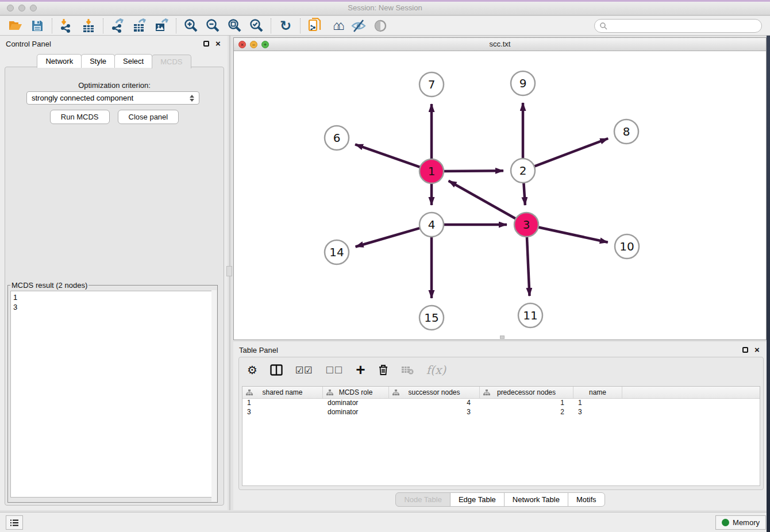 The height and width of the screenshot is (532, 770). I want to click on hide-details-icon, so click(359, 26).